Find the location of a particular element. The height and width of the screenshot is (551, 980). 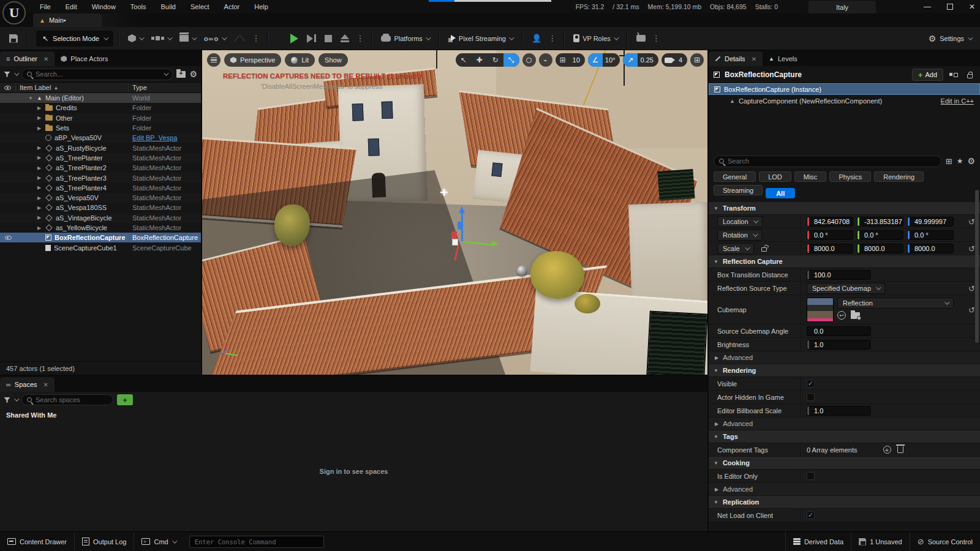

section-rendering: ▼Rendering is located at coordinates (844, 371).